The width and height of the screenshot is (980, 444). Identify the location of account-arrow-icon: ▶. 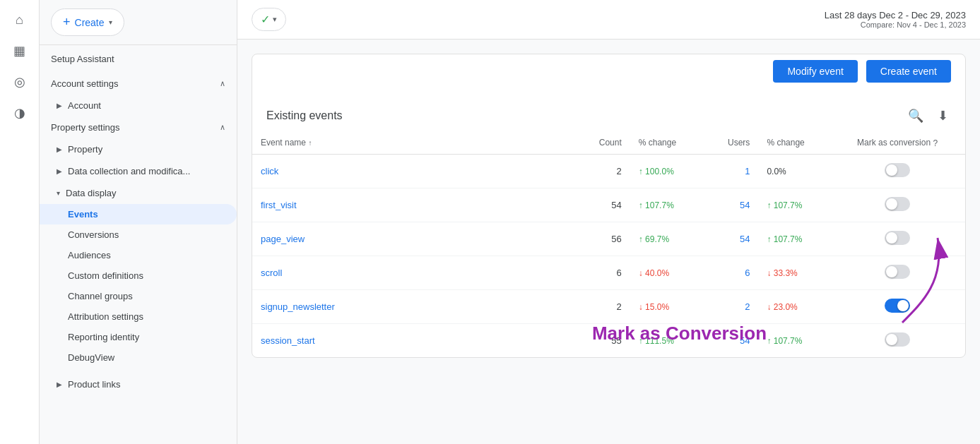
(59, 106).